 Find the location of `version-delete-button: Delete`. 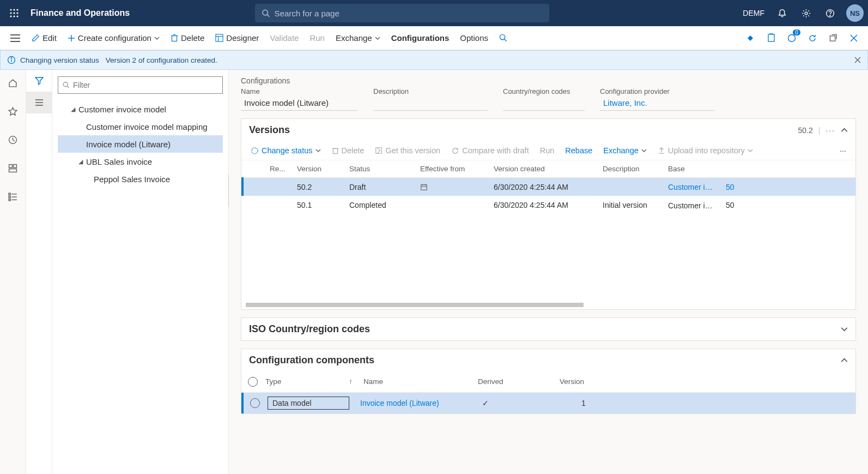

version-delete-button: Delete is located at coordinates (348, 151).